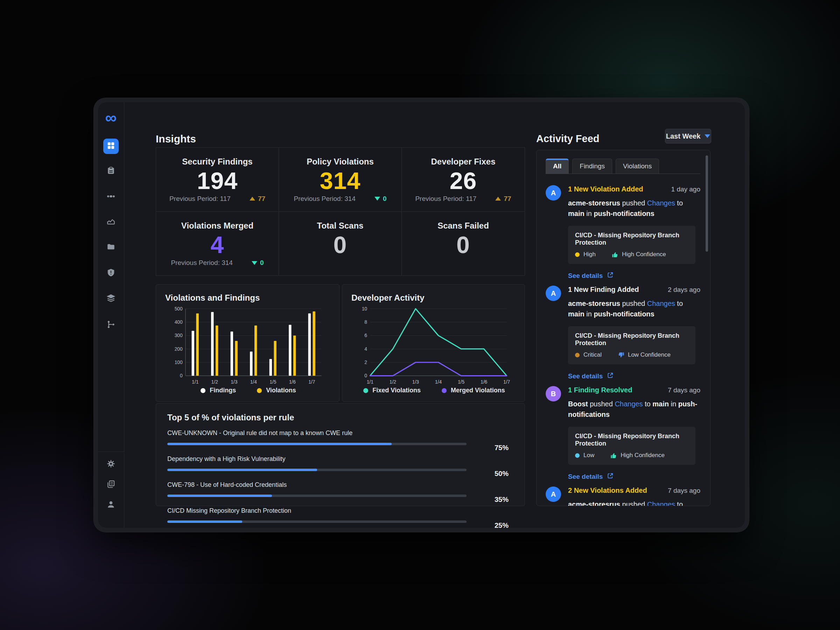 The width and height of the screenshot is (840, 630). I want to click on svg-text: 6, so click(366, 336).